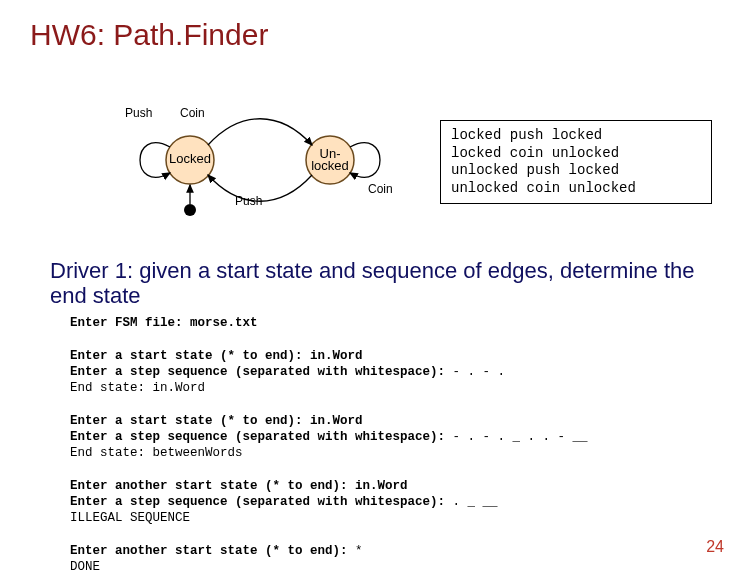 The width and height of the screenshot is (756, 576). What do you see at coordinates (260, 132) in the screenshot?
I see `edge-locked-coin` at bounding box center [260, 132].